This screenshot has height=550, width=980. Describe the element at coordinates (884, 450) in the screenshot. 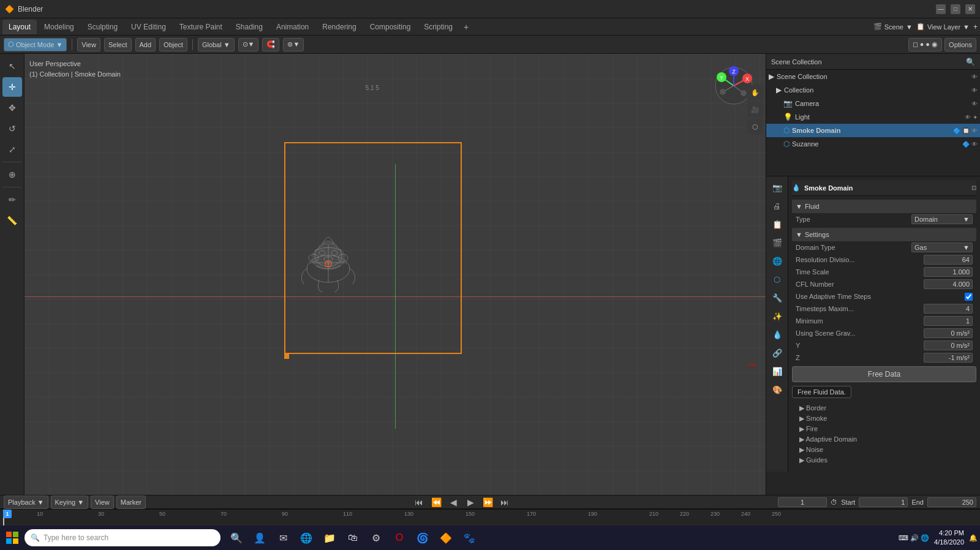

I see `noise-subsection: ▶ Noise` at that location.